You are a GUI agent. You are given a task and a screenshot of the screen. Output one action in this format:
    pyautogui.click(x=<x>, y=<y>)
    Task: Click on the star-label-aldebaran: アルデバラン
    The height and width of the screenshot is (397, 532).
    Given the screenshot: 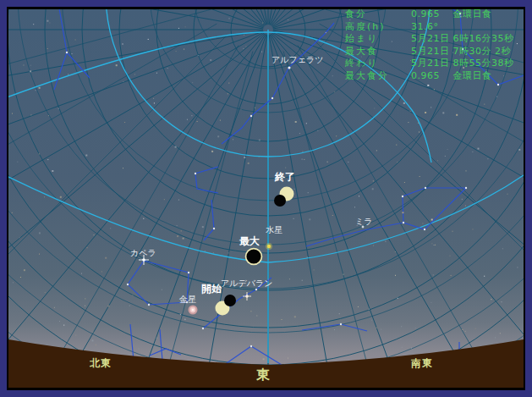 What is the action you would take?
    pyautogui.click(x=247, y=283)
    